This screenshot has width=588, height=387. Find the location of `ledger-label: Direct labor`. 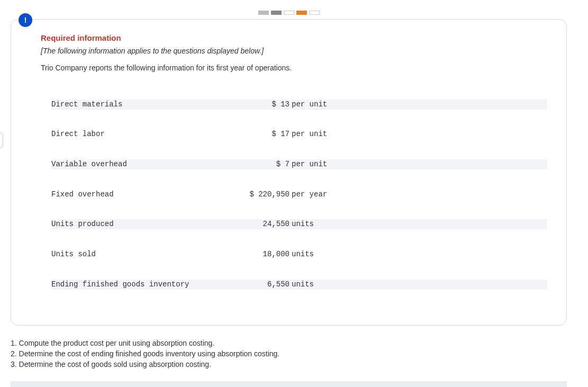

ledger-label: Direct labor is located at coordinates (136, 134).